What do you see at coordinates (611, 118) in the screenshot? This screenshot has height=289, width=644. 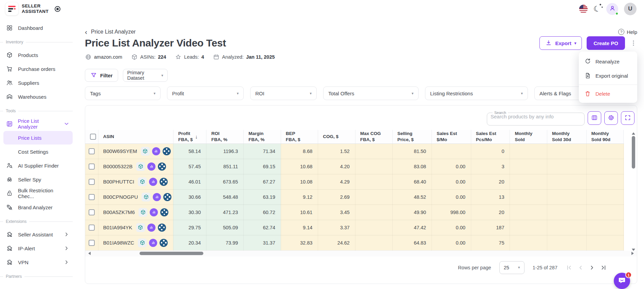 I see `settings-button` at bounding box center [611, 118].